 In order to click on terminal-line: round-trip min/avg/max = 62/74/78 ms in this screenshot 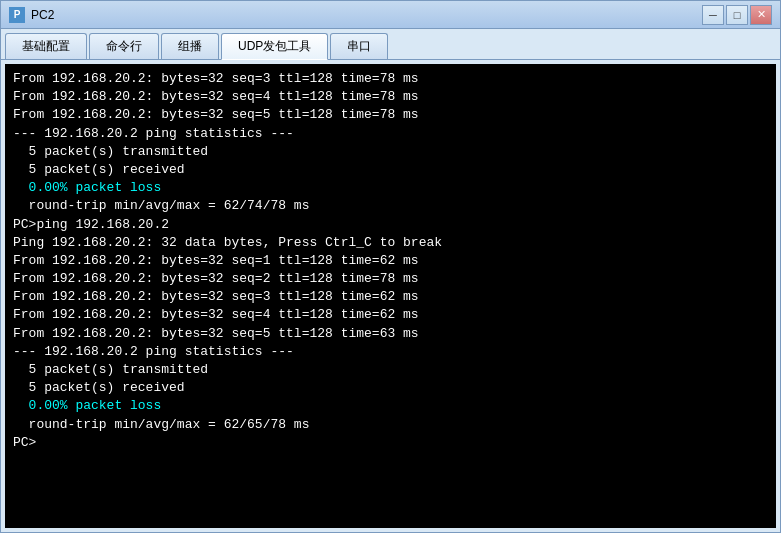, I will do `click(390, 206)`.